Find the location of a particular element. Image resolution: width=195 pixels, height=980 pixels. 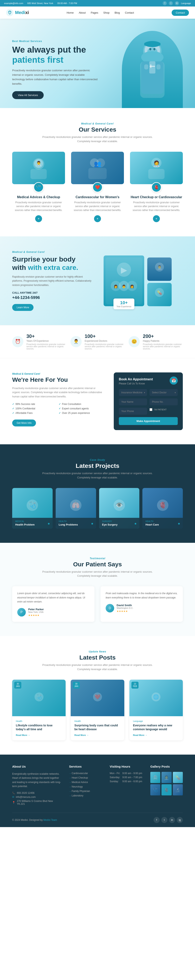

stat-label-2: Experienced Doctors is located at coordinates (104, 341).